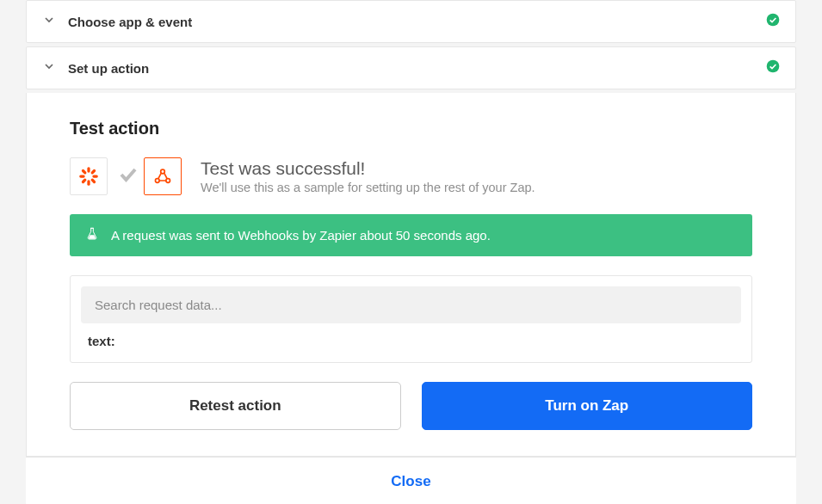 The image size is (822, 504). What do you see at coordinates (368, 169) in the screenshot?
I see `test-result-headline: Test was successful!` at bounding box center [368, 169].